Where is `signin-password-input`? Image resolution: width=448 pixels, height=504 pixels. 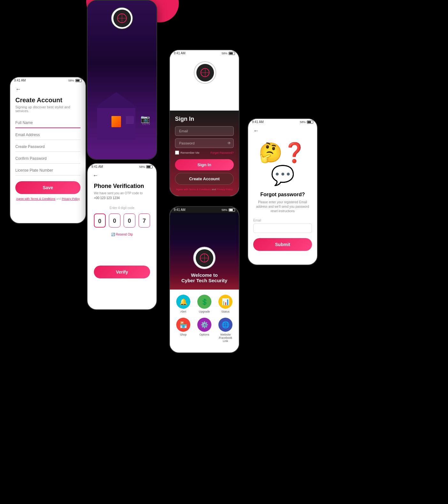
signin-password-input is located at coordinates (204, 143).